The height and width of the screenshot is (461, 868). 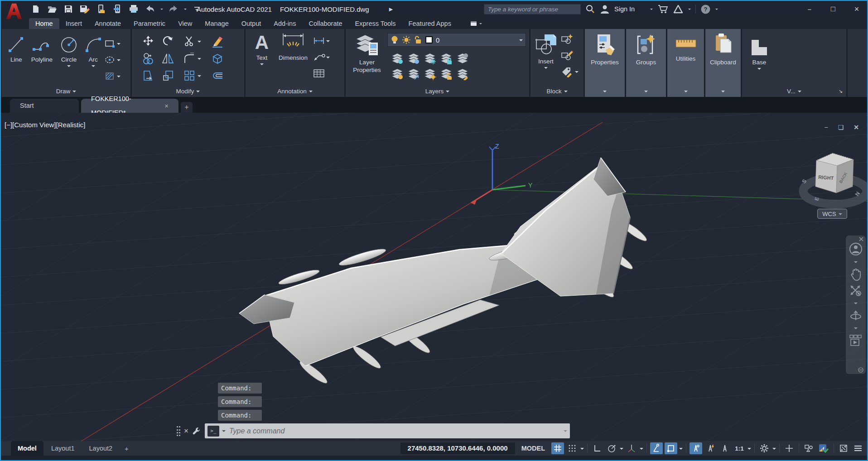 What do you see at coordinates (856, 249) in the screenshot?
I see `navigation-wheel-icon` at bounding box center [856, 249].